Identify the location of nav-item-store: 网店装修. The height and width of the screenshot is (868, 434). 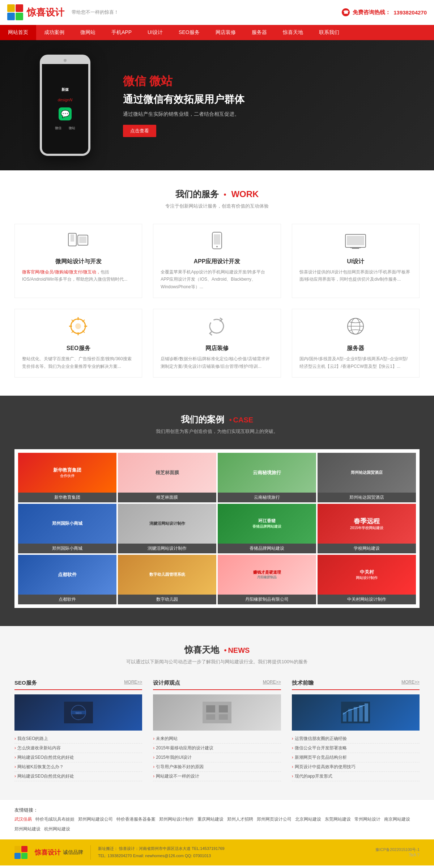
(226, 33).